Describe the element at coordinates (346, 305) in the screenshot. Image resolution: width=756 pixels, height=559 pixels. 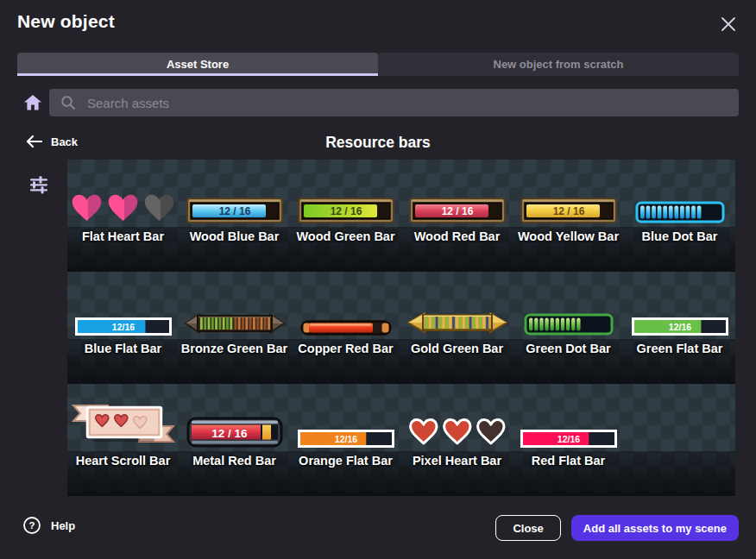
I see `copper-red-bar-preview` at that location.